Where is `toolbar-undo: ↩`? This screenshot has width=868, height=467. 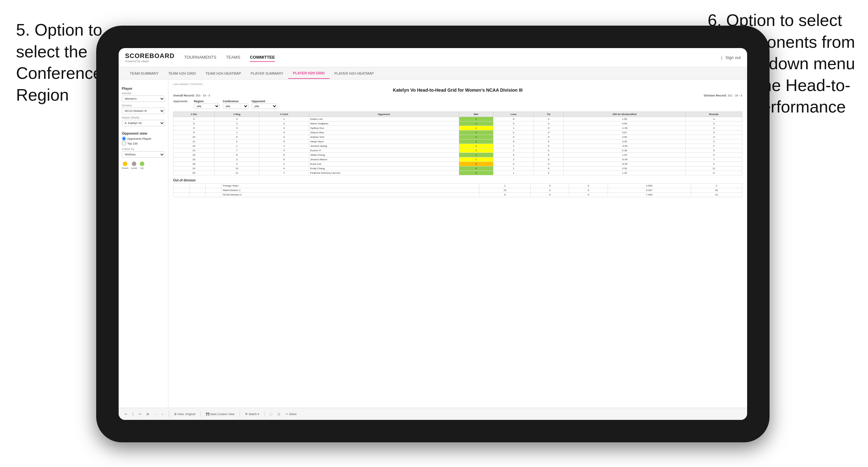
toolbar-undo: ↩ is located at coordinates (126, 414).